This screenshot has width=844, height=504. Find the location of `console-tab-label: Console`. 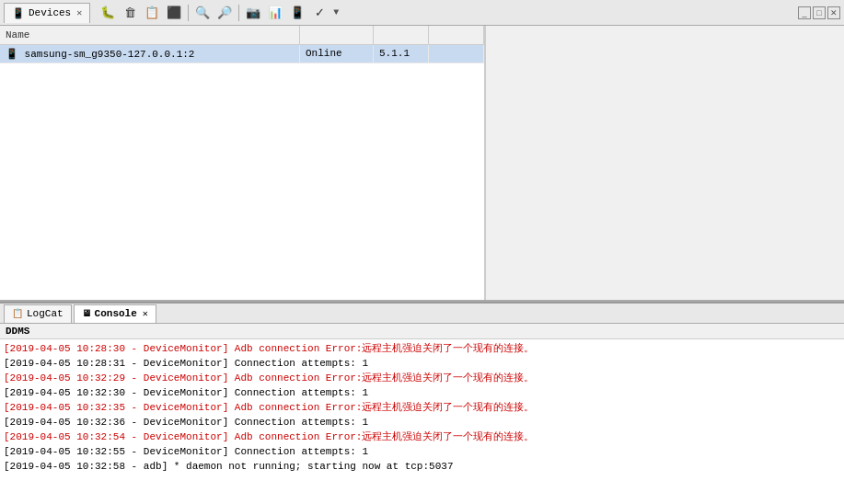

console-tab-label: Console is located at coordinates (116, 314).